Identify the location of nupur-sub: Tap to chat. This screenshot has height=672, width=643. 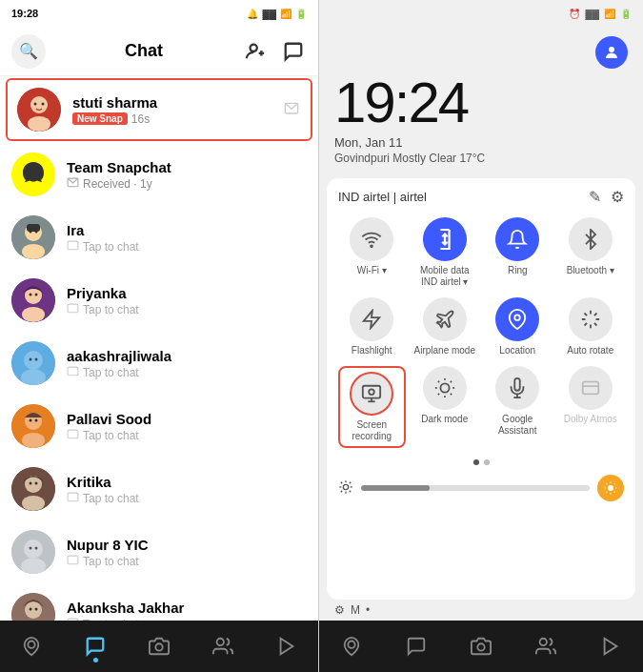
(187, 561).